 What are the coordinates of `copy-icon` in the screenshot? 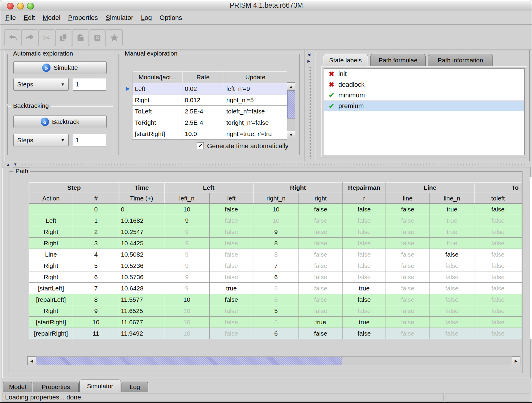 It's located at (64, 38).